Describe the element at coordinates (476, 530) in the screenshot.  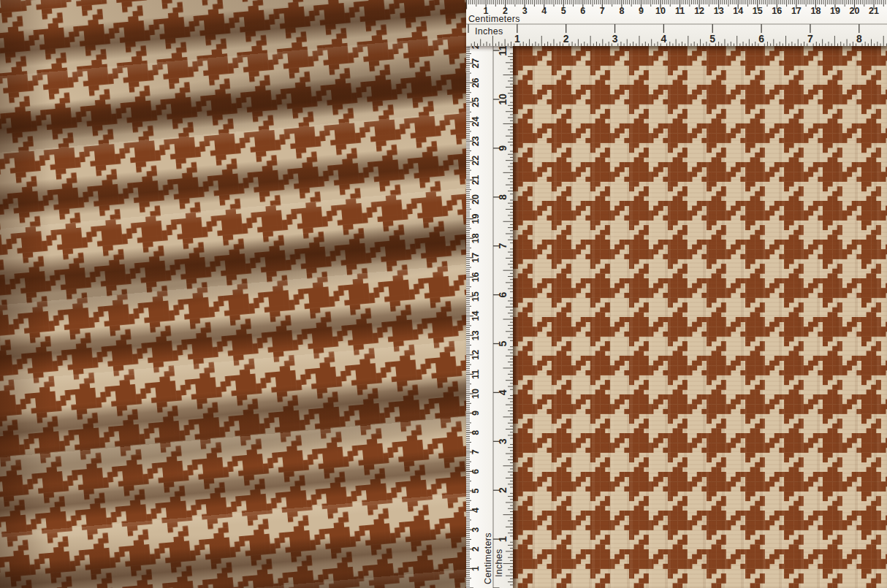
I see `v-ruler-cm-number: 3` at that location.